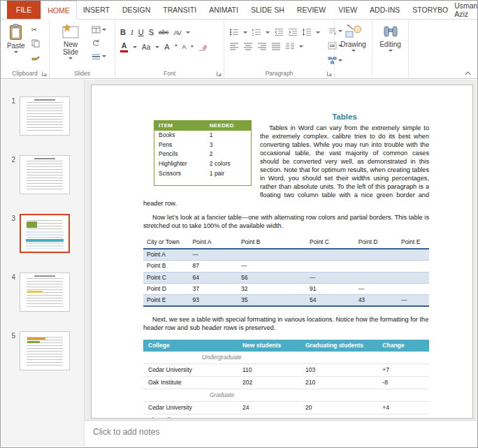 Image resolution: width=478 pixels, height=448 pixels. Describe the element at coordinates (354, 36) in the screenshot. I see `drawing-button: Drawing` at that location.